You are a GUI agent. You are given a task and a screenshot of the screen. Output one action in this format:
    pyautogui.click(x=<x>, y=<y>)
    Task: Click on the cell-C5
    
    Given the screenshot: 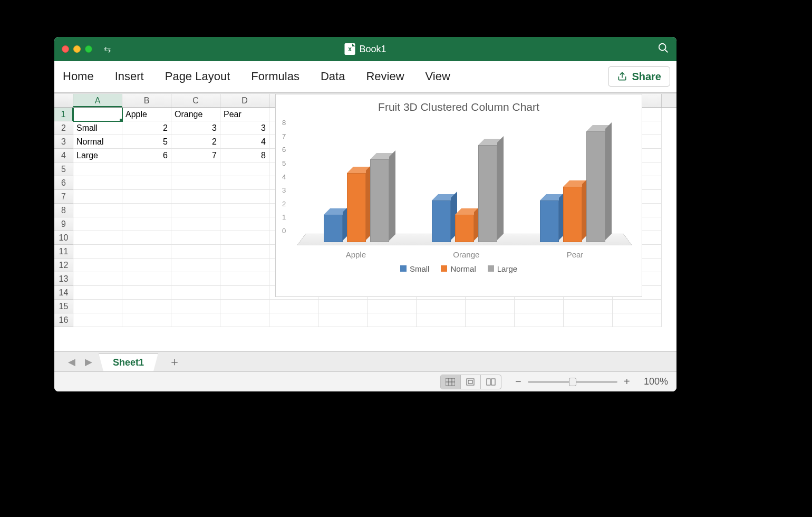 What is the action you would take?
    pyautogui.click(x=196, y=169)
    